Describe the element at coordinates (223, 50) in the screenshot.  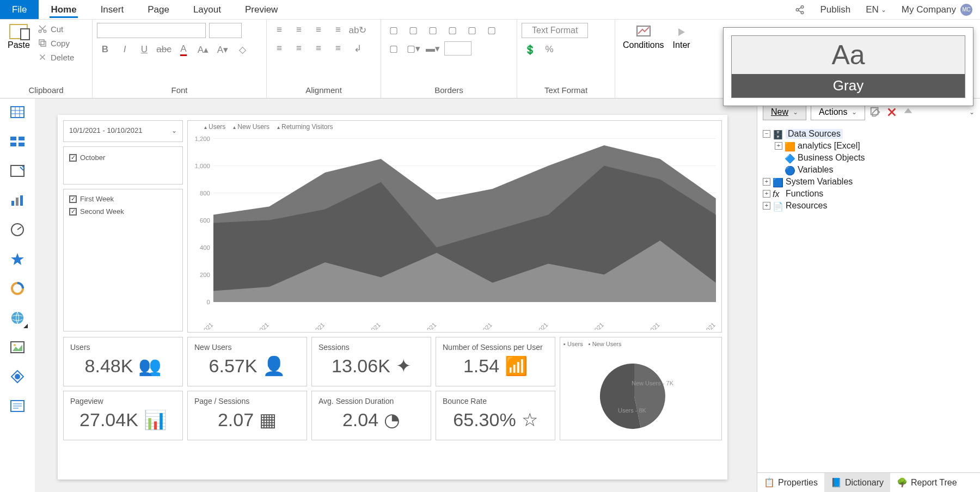
I see `font-shrink-button: A▾` at that location.